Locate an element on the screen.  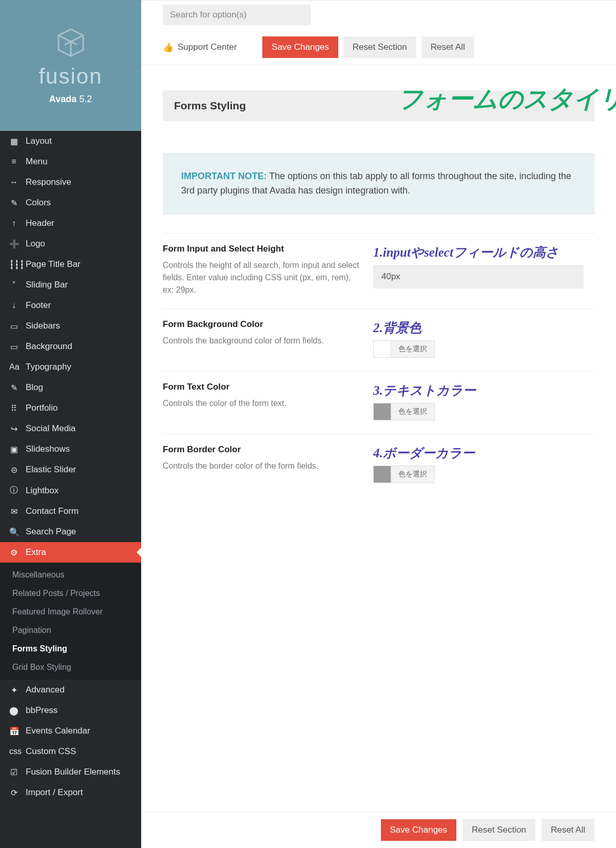
sidebar-item-layout: ▦Layout is located at coordinates (71, 141).